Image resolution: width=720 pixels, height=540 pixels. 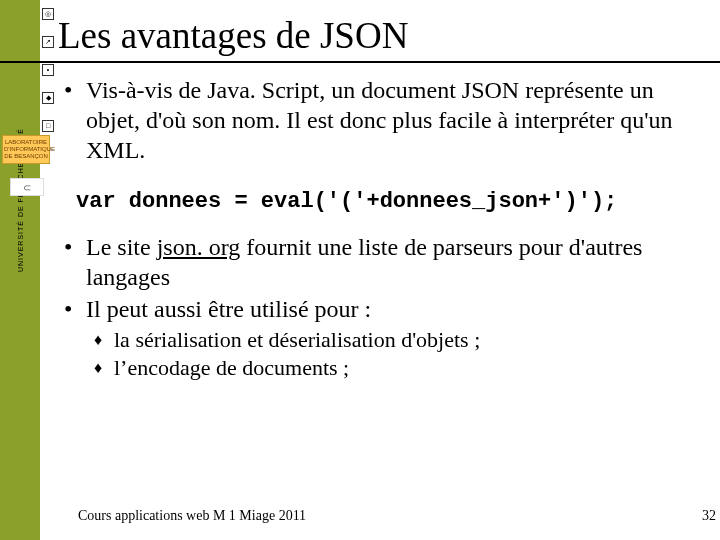 What do you see at coordinates (380, 120) in the screenshot?
I see `bullet-text: Vis-à-vis de Java. Script, un document J…` at bounding box center [380, 120].